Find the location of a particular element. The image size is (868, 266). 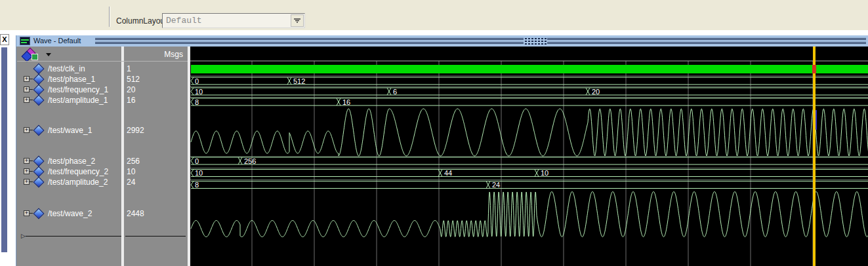

signal-value: 10 is located at coordinates (131, 172).